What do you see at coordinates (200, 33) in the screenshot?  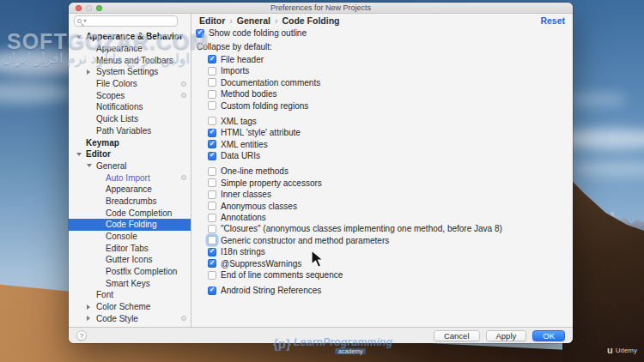 I see `checkbox-show-code-folding-outline: ✓` at bounding box center [200, 33].